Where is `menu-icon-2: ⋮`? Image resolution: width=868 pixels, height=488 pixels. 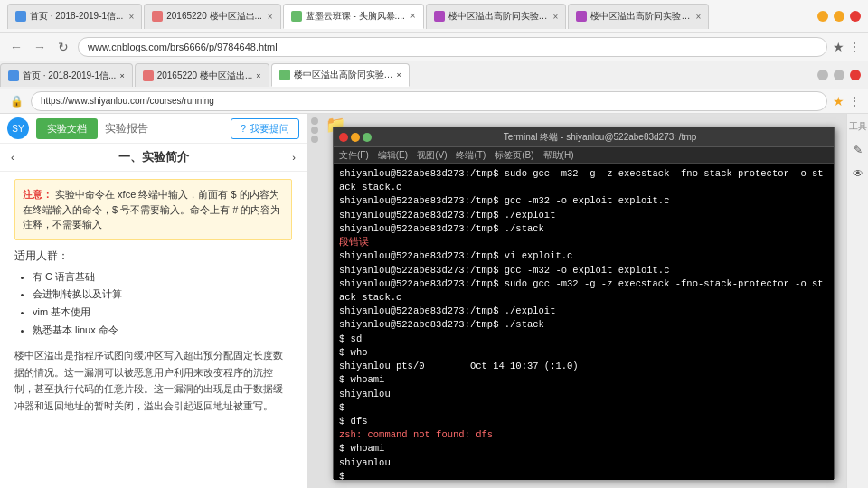
menu-icon-2: ⋮ is located at coordinates (854, 101).